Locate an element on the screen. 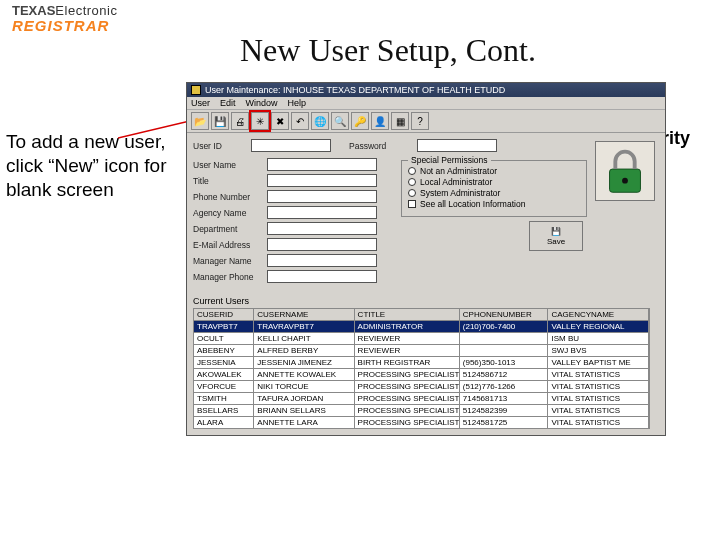 The height and width of the screenshot is (540, 720). input-phone is located at coordinates (322, 196).